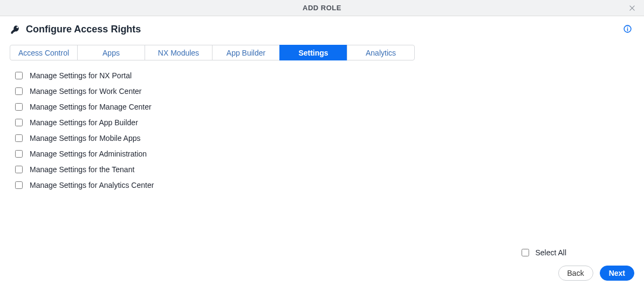 This screenshot has width=644, height=285. What do you see at coordinates (81, 76) in the screenshot?
I see `permission-label: Manage Settings for NX Portal` at bounding box center [81, 76].